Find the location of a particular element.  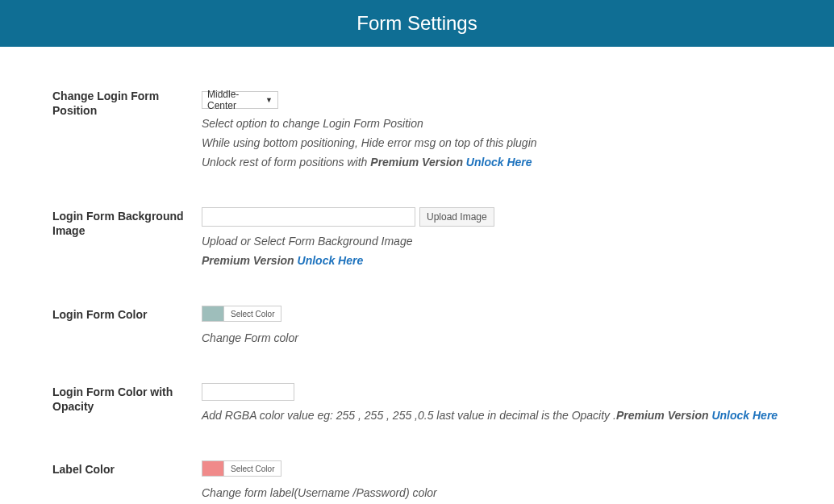

help-form-position: Select option to change Login Form Posit… is located at coordinates (492, 144).